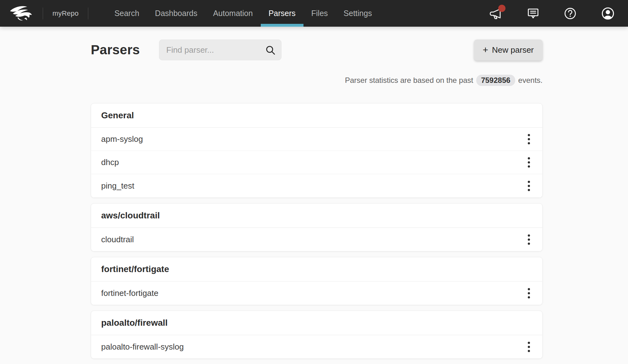 Image resolution: width=628 pixels, height=364 pixels. I want to click on announcements-button, so click(496, 13).